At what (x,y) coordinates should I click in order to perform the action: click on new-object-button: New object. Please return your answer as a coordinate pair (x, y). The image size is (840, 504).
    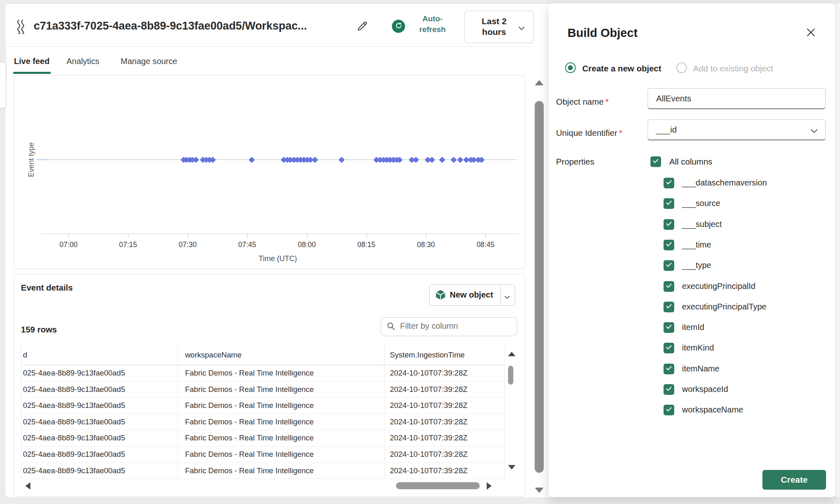
    Looking at the image, I should click on (472, 295).